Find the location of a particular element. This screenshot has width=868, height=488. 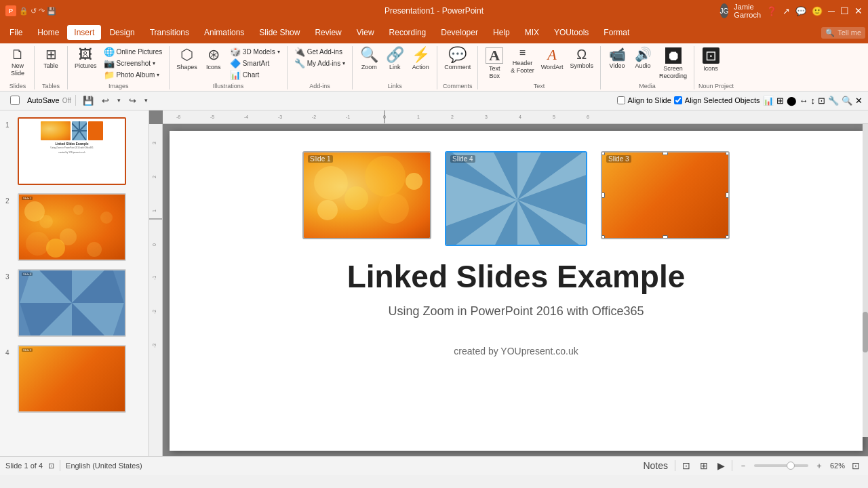

fit-icon: ⊡ is located at coordinates (52, 466).